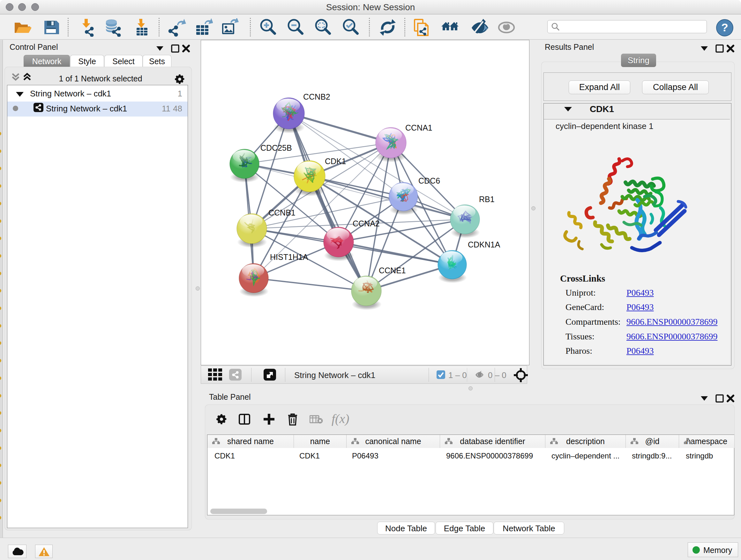 This screenshot has width=741, height=560. I want to click on svg-text: HIST1H1A, so click(289, 257).